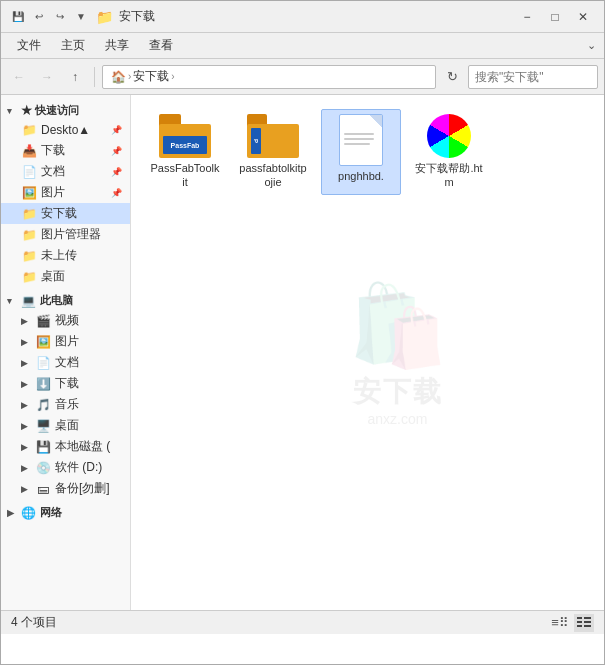 The width and height of the screenshot is (605, 665). I want to click on search-input, so click(534, 77).